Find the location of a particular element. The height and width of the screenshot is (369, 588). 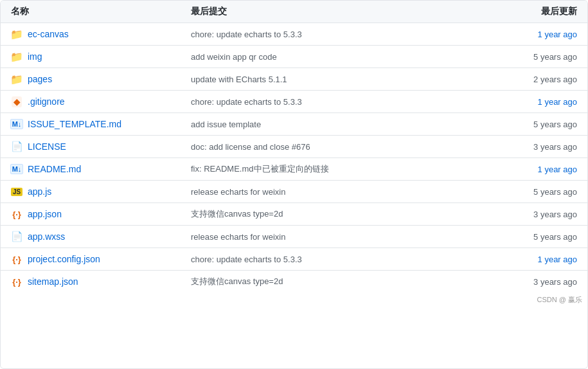

file-cell-app-js: JS app.js is located at coordinates (101, 192).